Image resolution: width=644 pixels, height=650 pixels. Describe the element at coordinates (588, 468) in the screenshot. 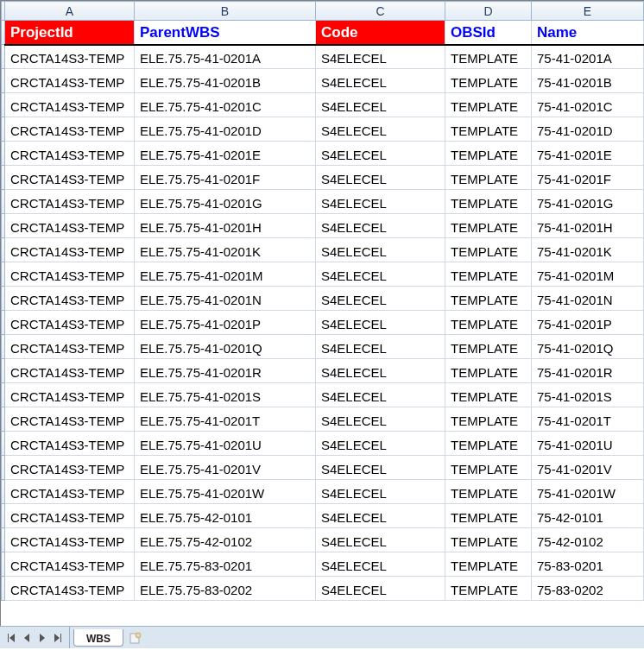

I see `cell: 75-41-0201V` at that location.